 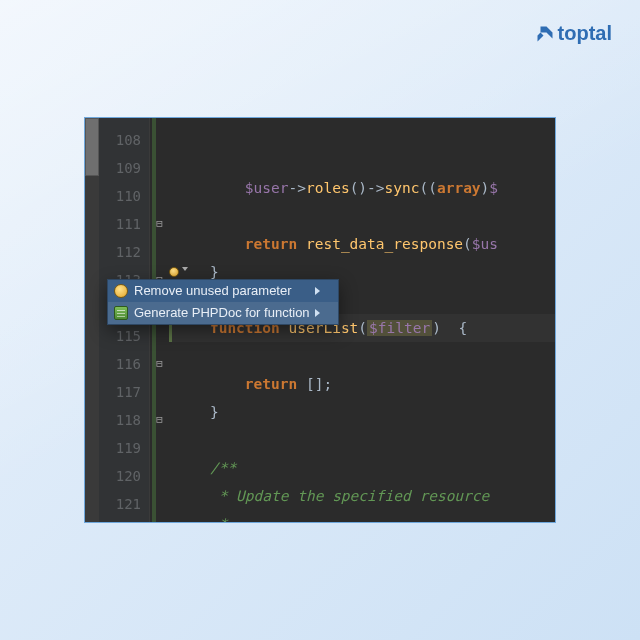 What do you see at coordinates (174, 272) in the screenshot?
I see `intention-bulb-icon` at bounding box center [174, 272].